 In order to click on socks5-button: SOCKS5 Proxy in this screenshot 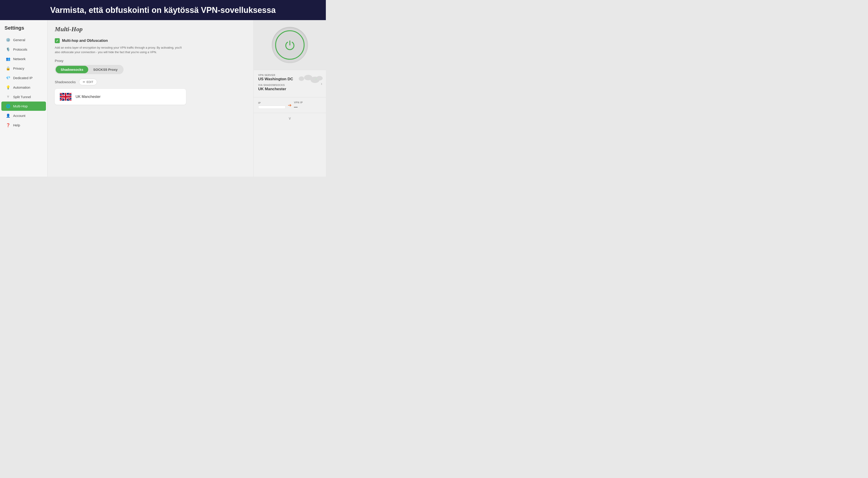, I will do `click(105, 69)`.